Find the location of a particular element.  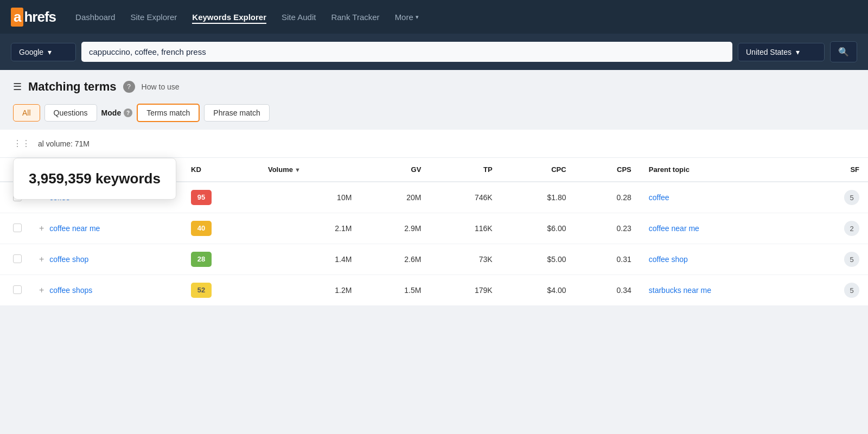

top-navigation: a hrefs Dashboard Site Explorer Keywords… is located at coordinates (434, 17).